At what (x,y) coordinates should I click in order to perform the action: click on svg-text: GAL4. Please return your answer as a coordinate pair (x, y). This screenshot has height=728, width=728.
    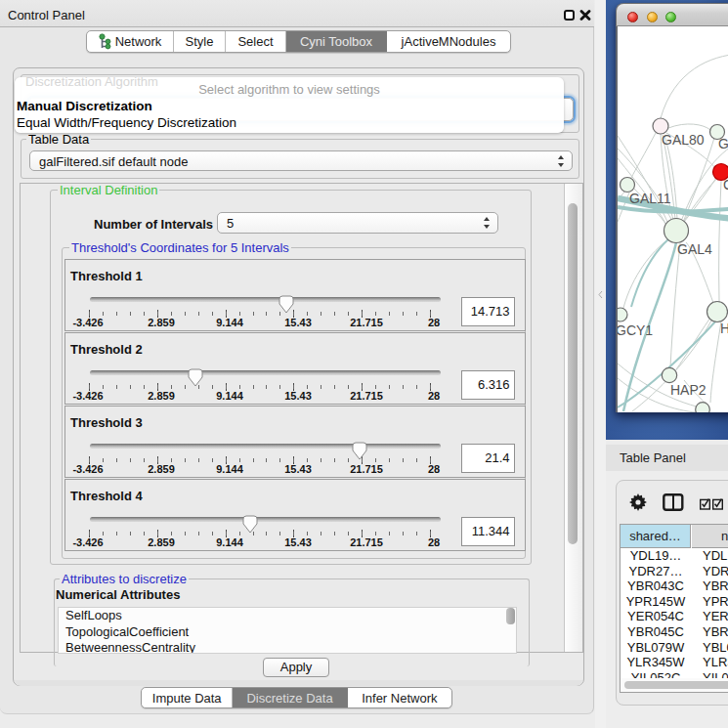
    Looking at the image, I should click on (695, 249).